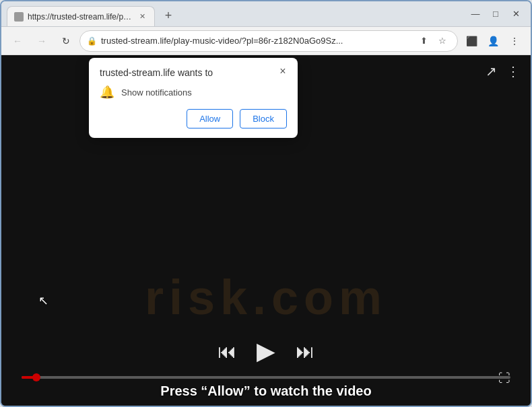 This screenshot has width=532, height=407. Describe the element at coordinates (42, 41) in the screenshot. I see `forward-button: →` at that location.